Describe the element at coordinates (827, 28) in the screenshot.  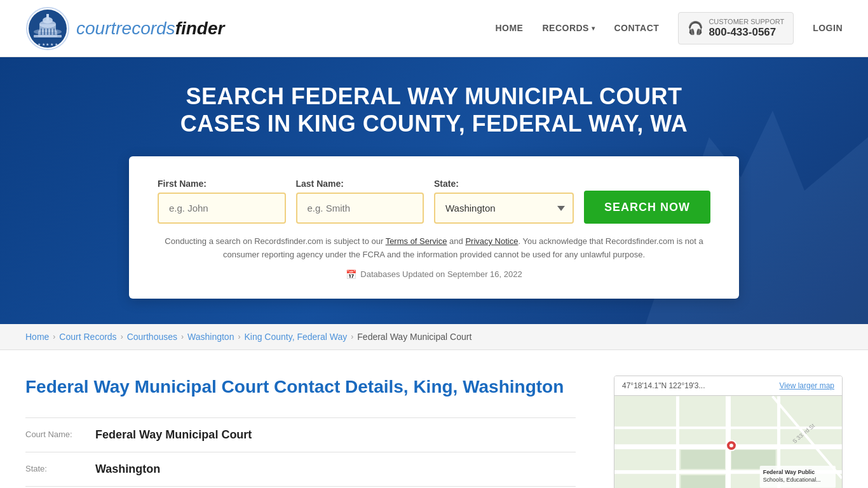
I see `nav-login: LOGIN` at that location.